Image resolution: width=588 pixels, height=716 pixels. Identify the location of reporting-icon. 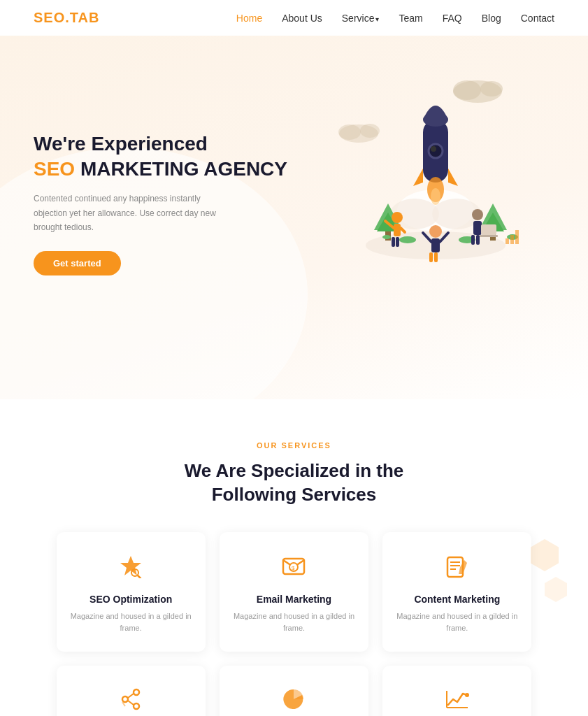
(294, 701).